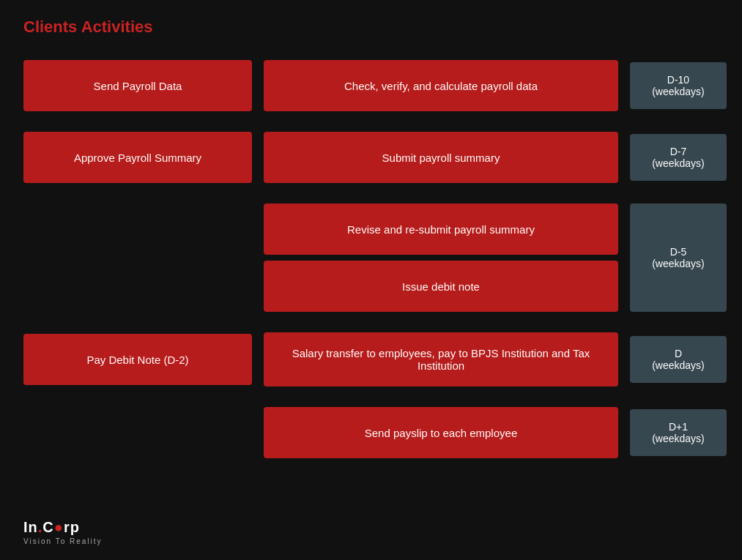 This screenshot has width=742, height=560. What do you see at coordinates (675, 359) in the screenshot?
I see `right-cell-4: D(weekdays)` at bounding box center [675, 359].